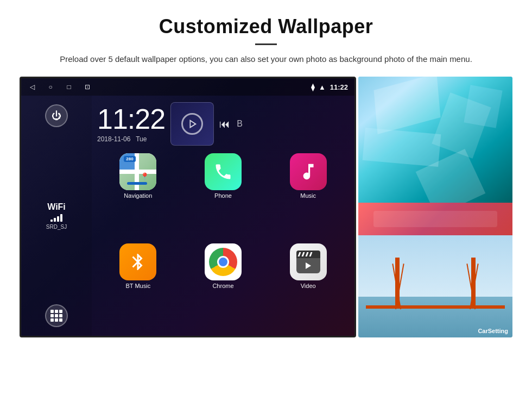  What do you see at coordinates (225, 124) in the screenshot?
I see `prev-track-button: ⏮` at bounding box center [225, 124].